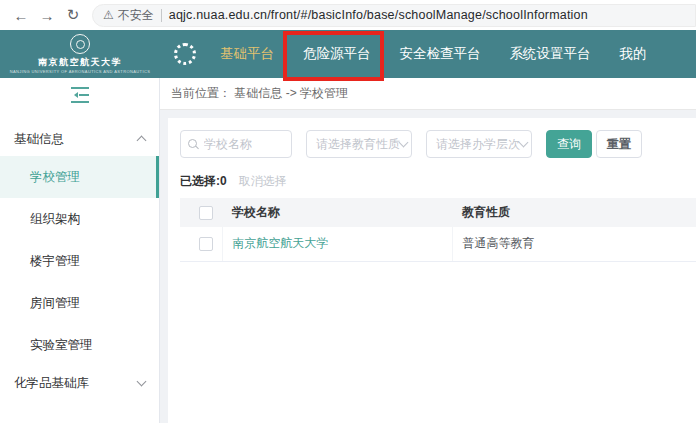  What do you see at coordinates (438, 144) in the screenshot?
I see `filter-toolbar: 请选择教育性质 请选择办学层次 查询 重置` at bounding box center [438, 144].